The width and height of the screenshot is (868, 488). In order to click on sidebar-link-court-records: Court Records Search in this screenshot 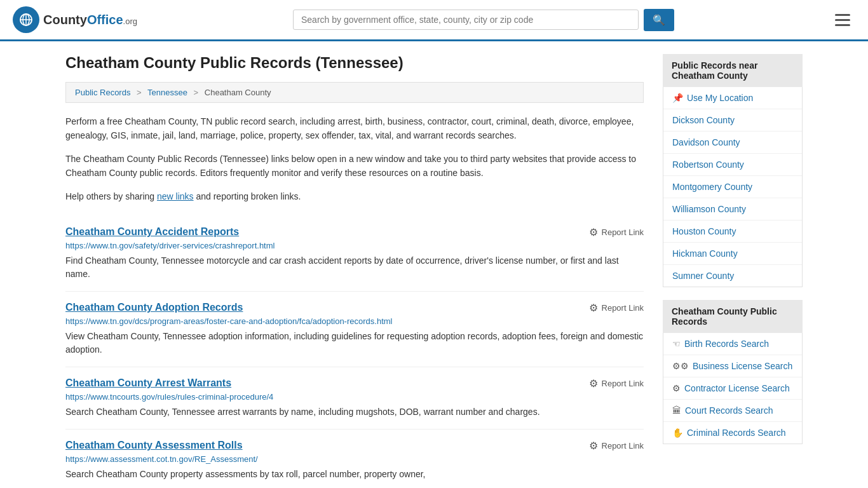, I will do `click(729, 410)`.